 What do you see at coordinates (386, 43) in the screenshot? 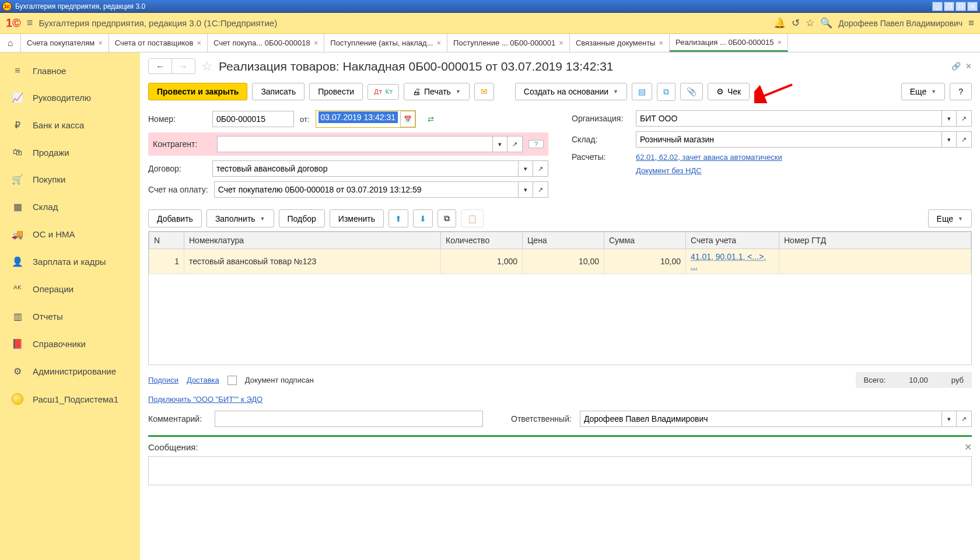
I see `tab-item: Поступление (акты, наклад...×` at bounding box center [386, 43].